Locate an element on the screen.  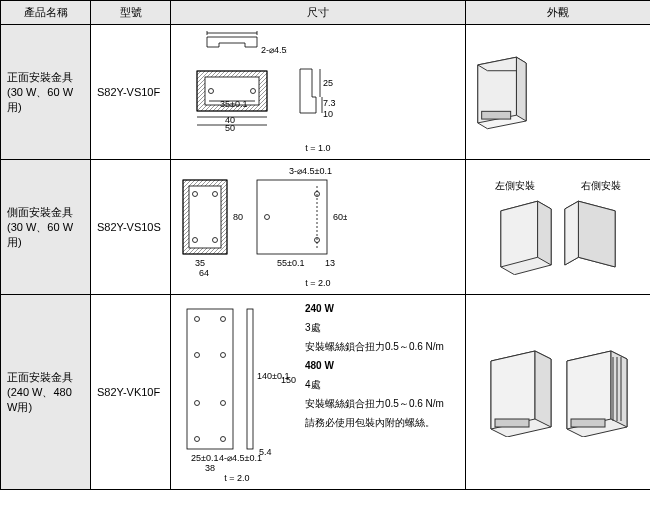
svg-text: 38 is located at coordinates (210, 467).